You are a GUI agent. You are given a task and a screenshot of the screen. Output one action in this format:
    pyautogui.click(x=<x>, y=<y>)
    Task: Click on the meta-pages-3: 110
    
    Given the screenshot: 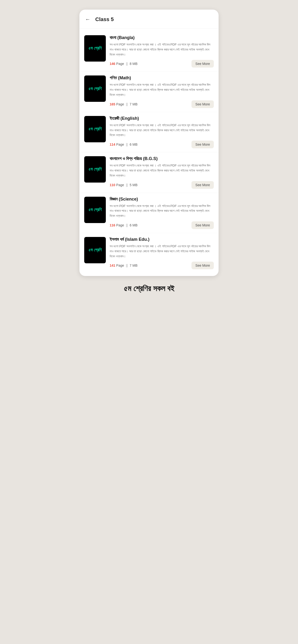 What is the action you would take?
    pyautogui.click(x=112, y=185)
    